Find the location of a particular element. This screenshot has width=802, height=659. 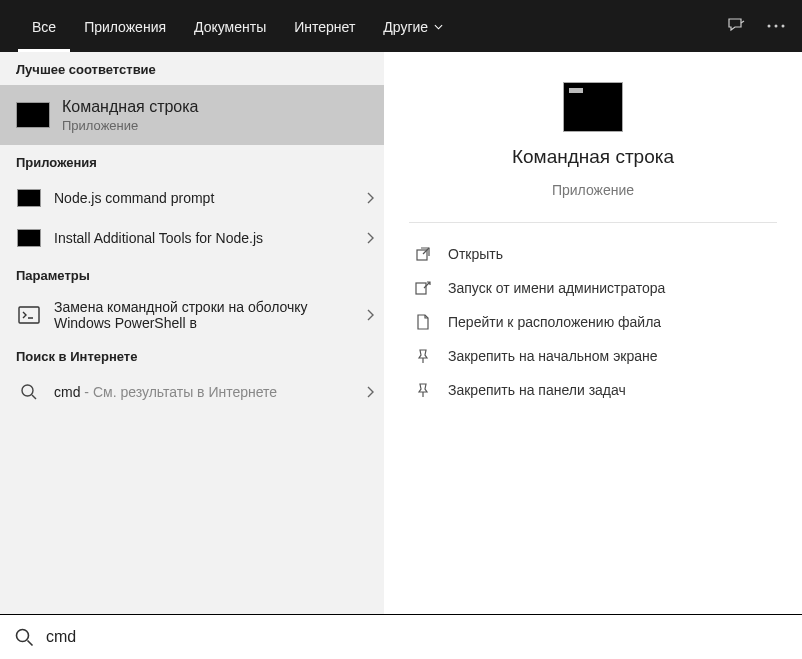

tab-internet: Интернет is located at coordinates (324, 26).